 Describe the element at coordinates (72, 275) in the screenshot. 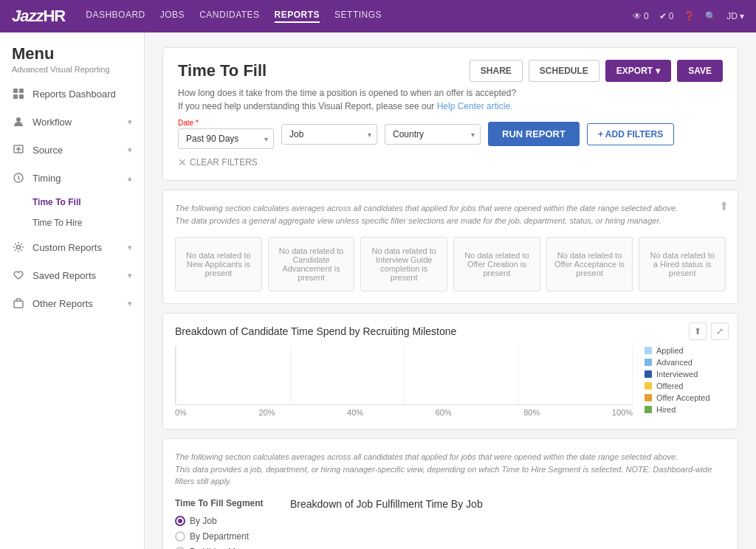

I see `sidebar-item-saved-reports: Saved Reports ▾` at that location.